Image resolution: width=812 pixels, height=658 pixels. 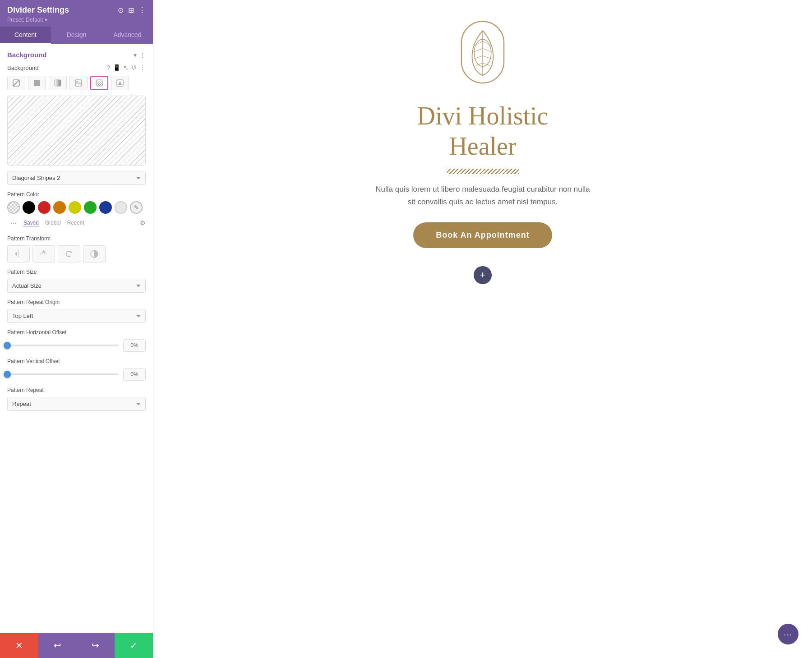 What do you see at coordinates (53, 223) in the screenshot?
I see `color-tab-global: Global` at bounding box center [53, 223].